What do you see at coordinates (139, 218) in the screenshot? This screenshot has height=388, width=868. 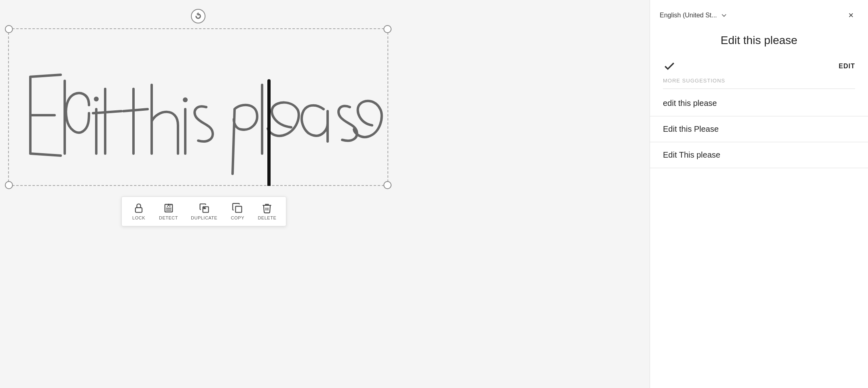 I see `lock-label: LOCK` at bounding box center [139, 218].